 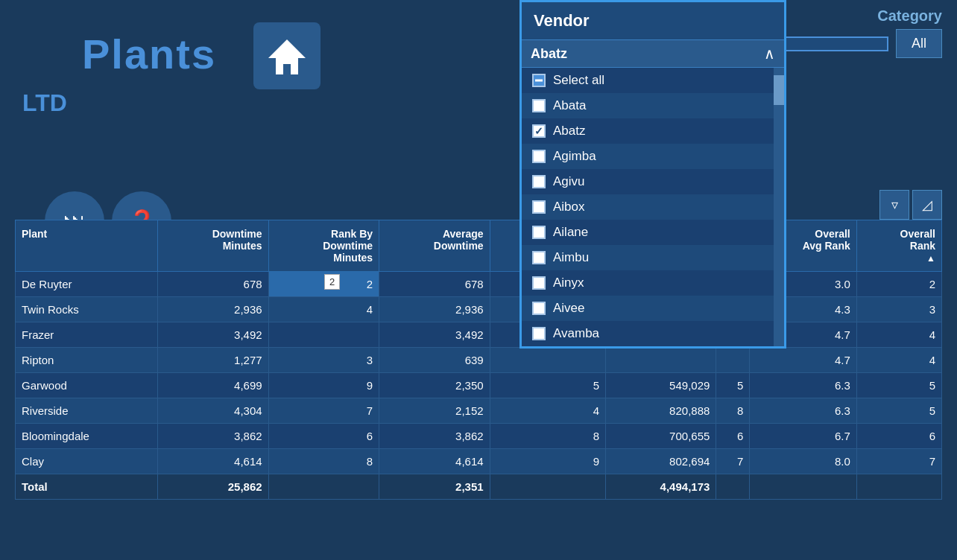 I want to click on col-avg-downtime: AverageDowntime, so click(x=435, y=246).